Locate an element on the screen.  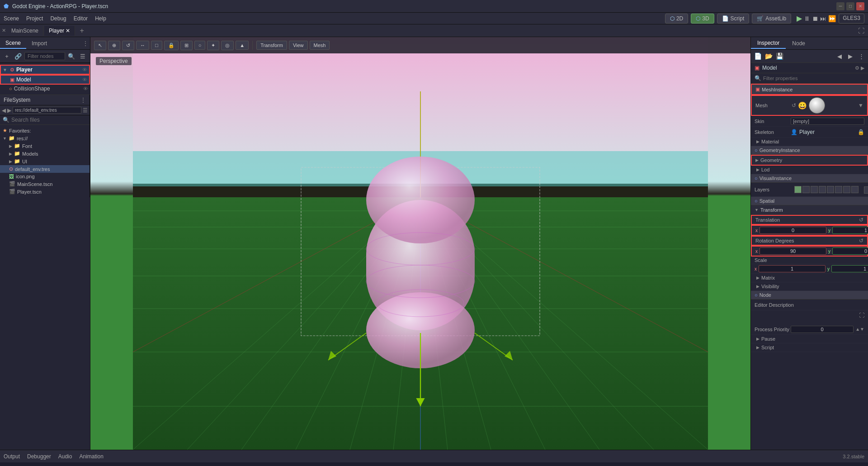
mode-3d-button: ⬡ 3D is located at coordinates (703, 19).